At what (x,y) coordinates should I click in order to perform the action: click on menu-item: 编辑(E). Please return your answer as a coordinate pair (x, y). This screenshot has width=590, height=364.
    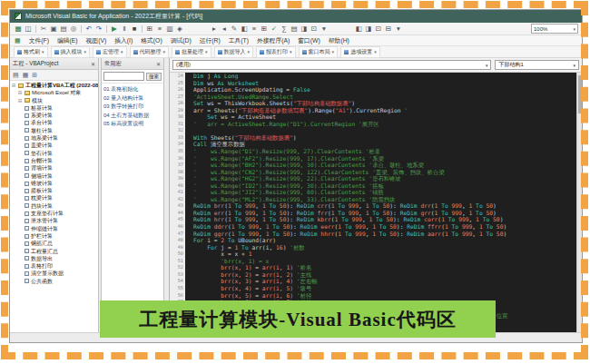
    Looking at the image, I should click on (67, 41).